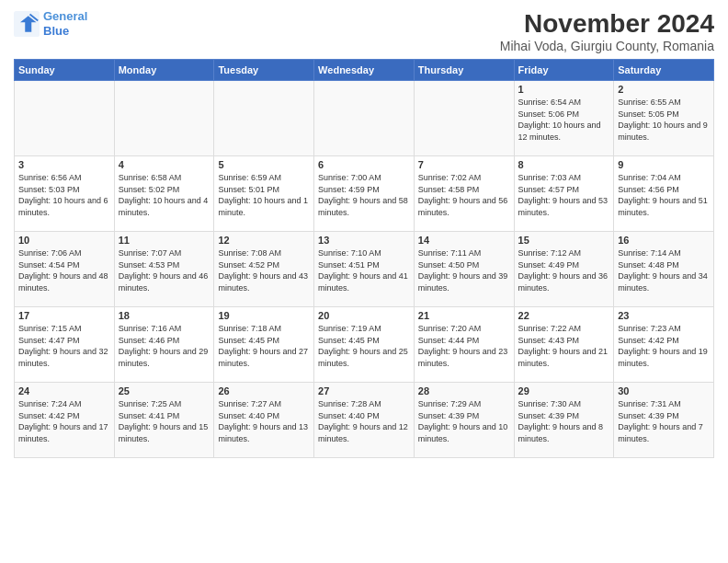 This screenshot has width=728, height=563. Describe the element at coordinates (165, 270) in the screenshot. I see `day-info: Sunrise: 7:07 AM Sunset: 4:53 PM Dayligh…` at that location.